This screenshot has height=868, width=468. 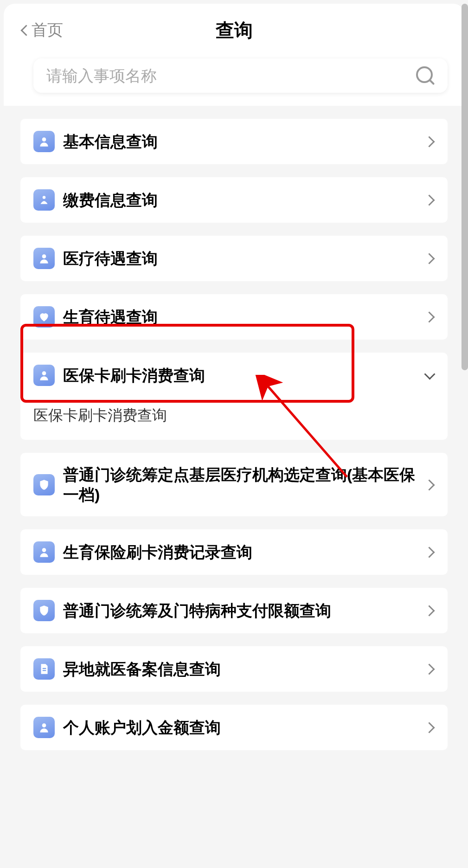 What do you see at coordinates (234, 141) in the screenshot?
I see `list-item-row: 基本信息查询` at bounding box center [234, 141].